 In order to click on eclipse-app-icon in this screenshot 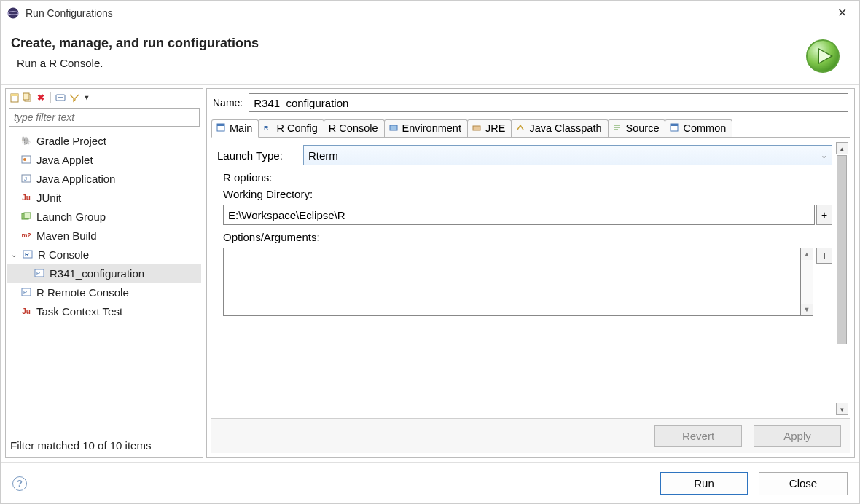, I will do `click(13, 13)`.